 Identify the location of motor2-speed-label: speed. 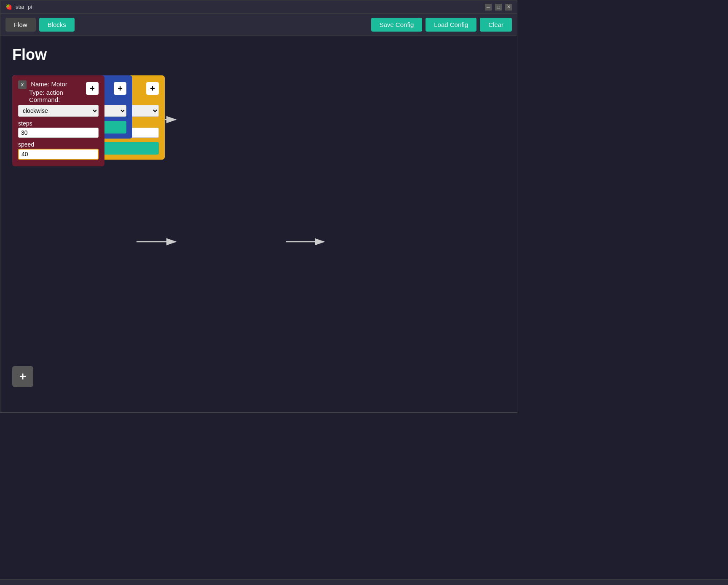
(58, 144).